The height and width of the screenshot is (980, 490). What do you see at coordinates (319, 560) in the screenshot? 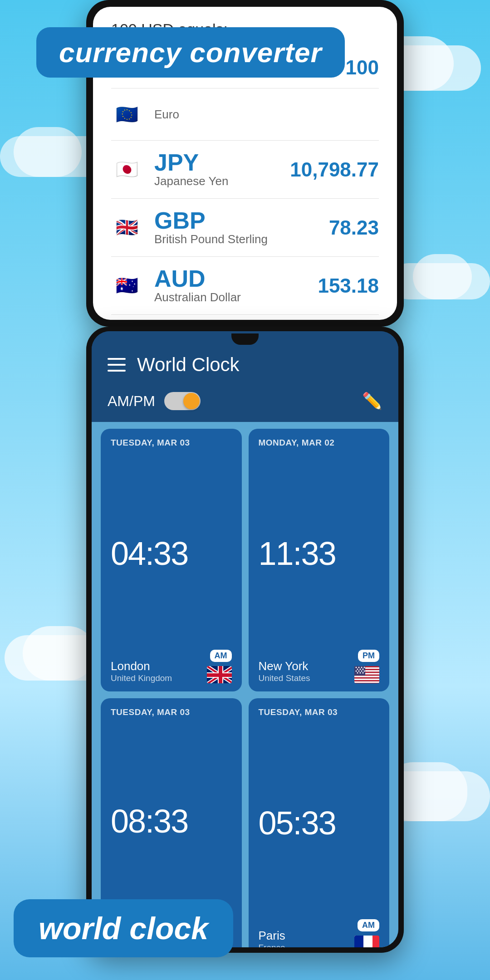
I see `clock-card-newyork: MONDAY, MAR 02 11:33 PM New York United …` at bounding box center [319, 560].